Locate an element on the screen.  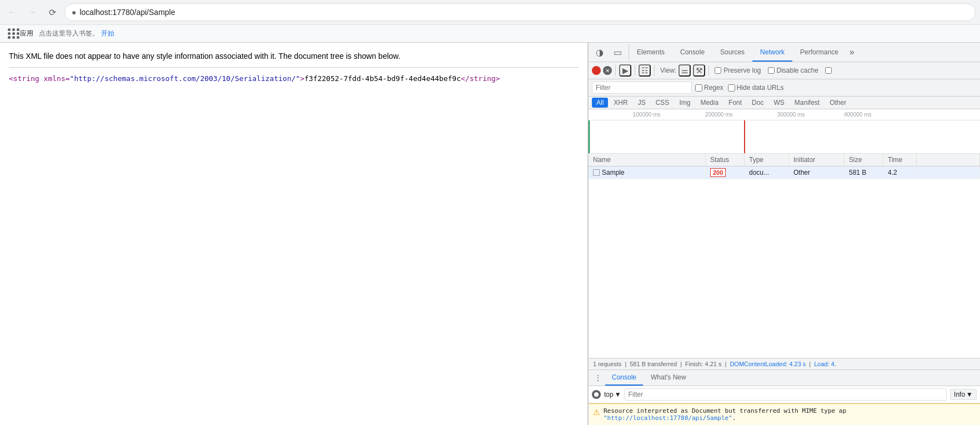
col-name: Name is located at coordinates (647, 160).